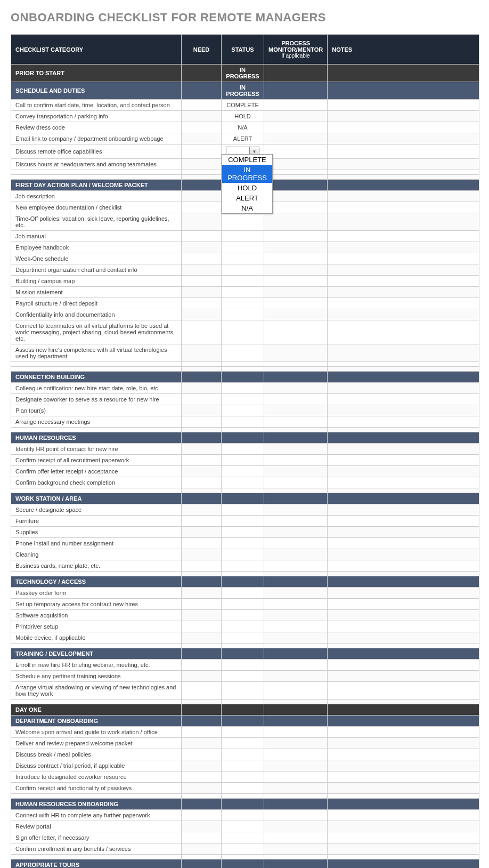  Describe the element at coordinates (243, 151) in the screenshot. I see `status-cell: ▼COMPLETEIN PROGRESSHOLDALERTN/A` at that location.